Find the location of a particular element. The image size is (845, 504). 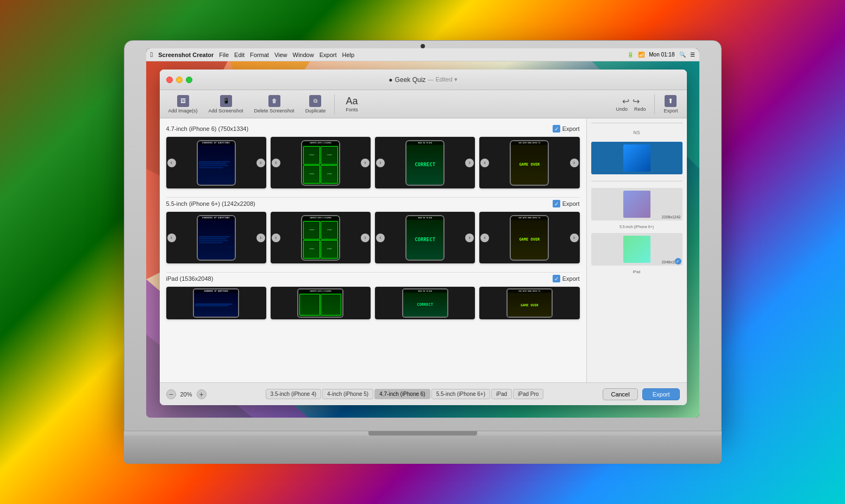

export-menu: Export is located at coordinates (328, 55).